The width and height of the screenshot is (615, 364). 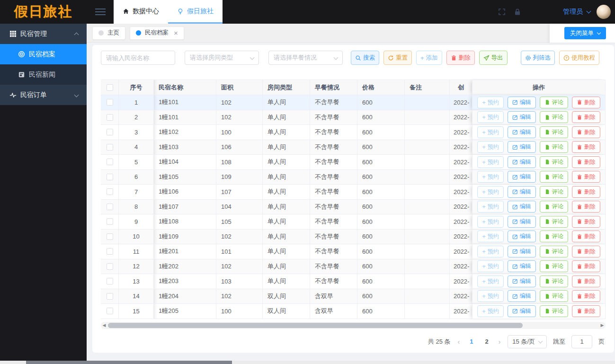 What do you see at coordinates (157, 33) in the screenshot?
I see `tag-tab-homestay-archive: 民宿档案 ×` at bounding box center [157, 33].